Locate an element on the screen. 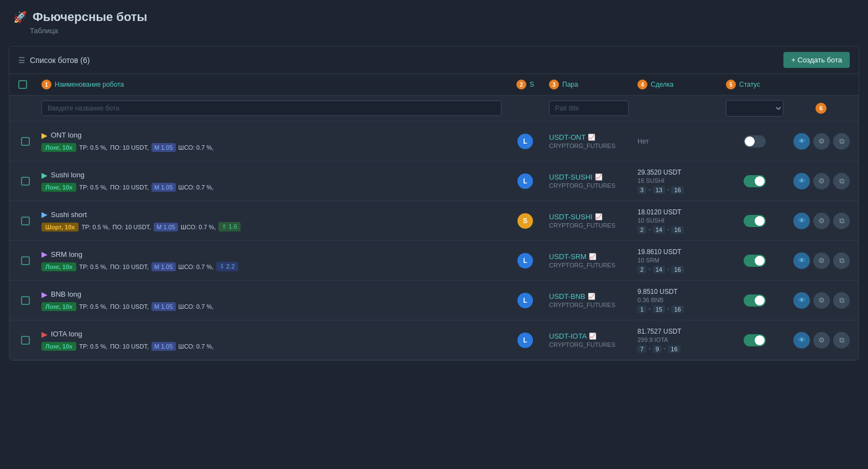 This screenshot has width=868, height=469. pair-cell: USDT-SUSHI 📈 CRYPTORG_FUTURES is located at coordinates (589, 221).